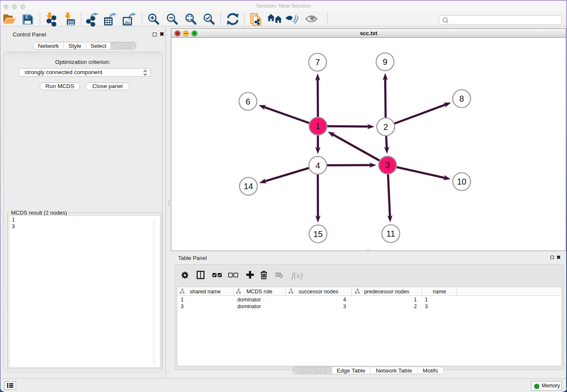 Image resolution: width=567 pixels, height=392 pixels. What do you see at coordinates (248, 186) in the screenshot?
I see `svg-text: 14` at bounding box center [248, 186].